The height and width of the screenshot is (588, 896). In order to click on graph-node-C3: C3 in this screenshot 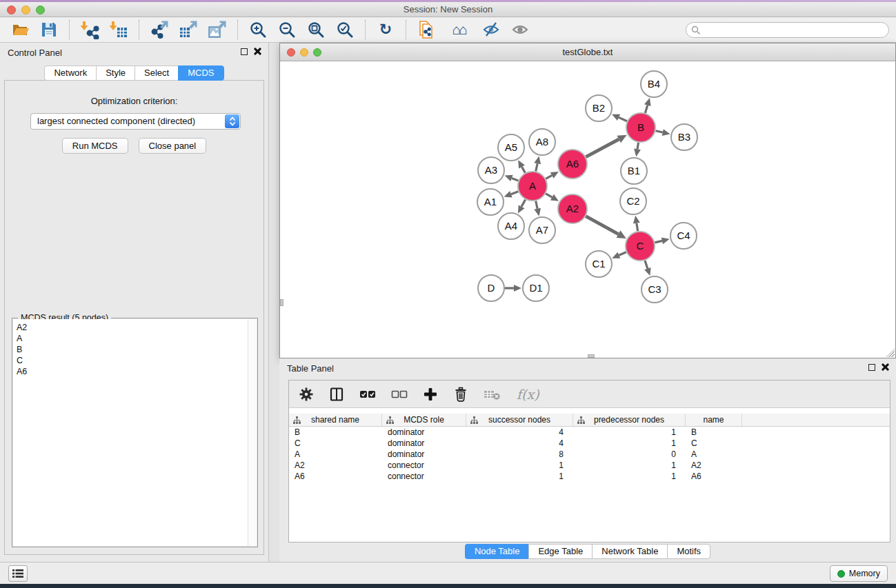, I will do `click(655, 290)`.